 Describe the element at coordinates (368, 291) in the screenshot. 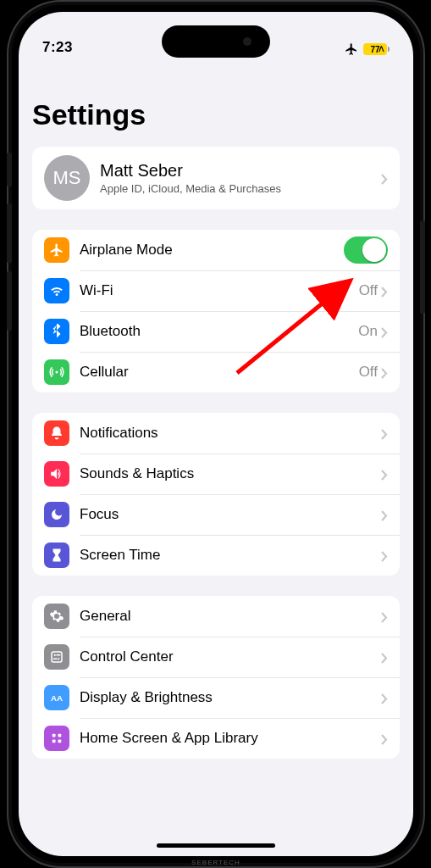

I see `wifi-value: Off` at that location.